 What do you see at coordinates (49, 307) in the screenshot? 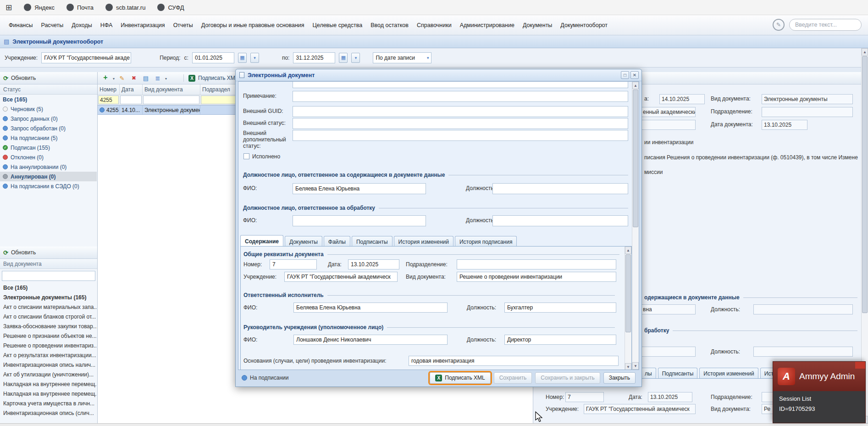
I see `doctype-item: Акт о списании материальных запа...` at bounding box center [49, 307].